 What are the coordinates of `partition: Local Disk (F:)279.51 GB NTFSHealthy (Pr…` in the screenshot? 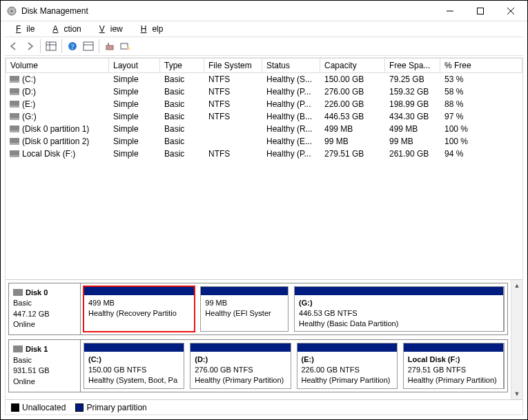 It's located at (454, 366).